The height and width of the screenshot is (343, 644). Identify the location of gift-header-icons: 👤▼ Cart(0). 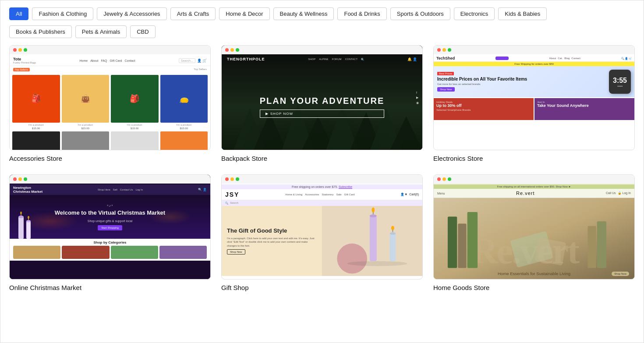
(410, 194).